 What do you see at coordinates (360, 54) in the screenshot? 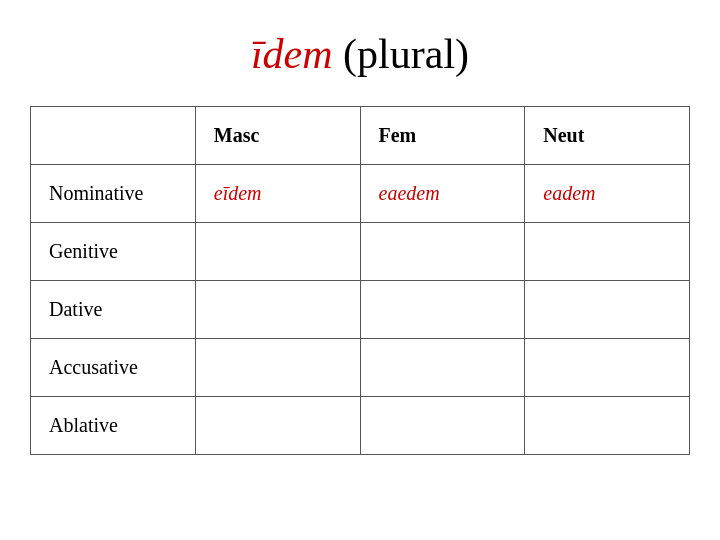
I see `page-title: īdem (plural)` at bounding box center [360, 54].